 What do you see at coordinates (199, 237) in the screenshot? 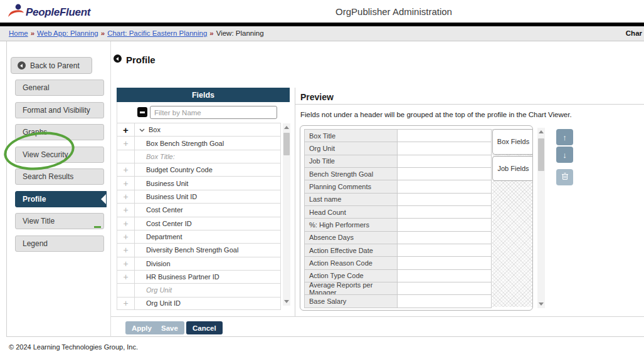
I see `field-row: +Department` at bounding box center [199, 237].